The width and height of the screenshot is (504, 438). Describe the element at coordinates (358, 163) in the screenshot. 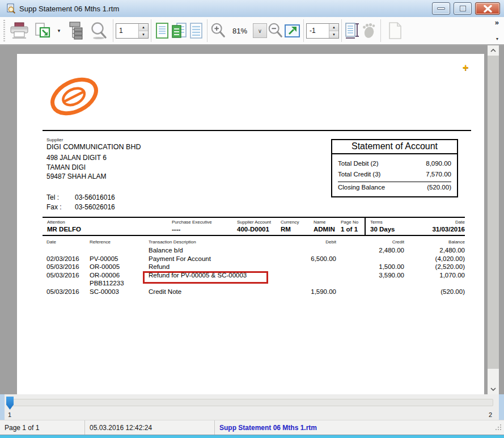

I see `total-debit-label: Total Debit (2)` at that location.